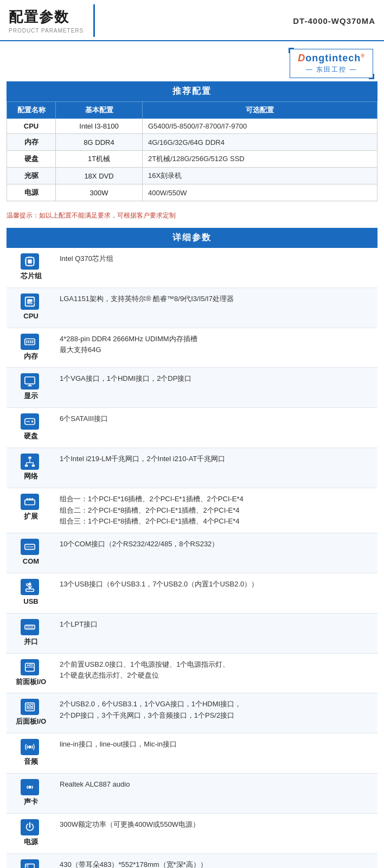 This screenshot has height=868, width=384. I want to click on detail-content: 300W额定功率（可更换400W或550W电源）, so click(216, 833).